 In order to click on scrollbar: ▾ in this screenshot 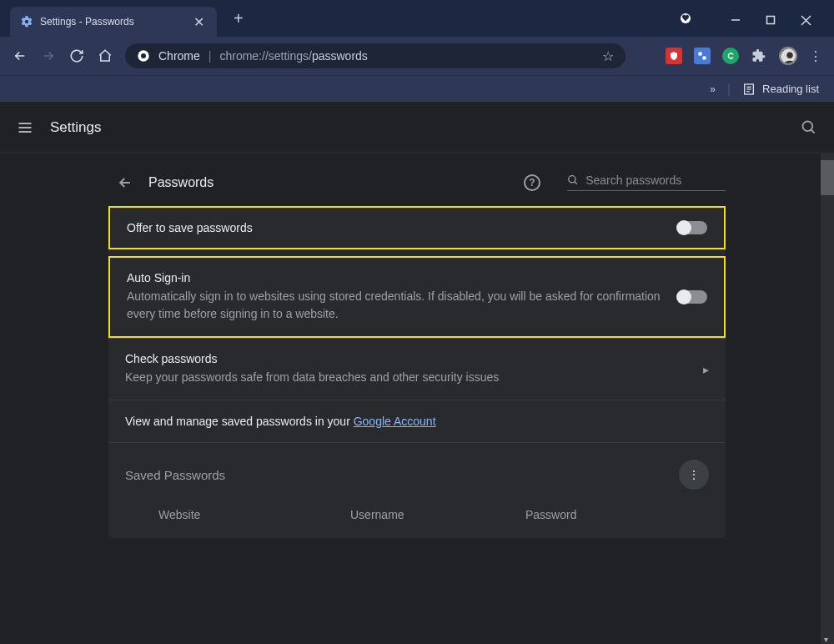, I will do `click(827, 399)`.